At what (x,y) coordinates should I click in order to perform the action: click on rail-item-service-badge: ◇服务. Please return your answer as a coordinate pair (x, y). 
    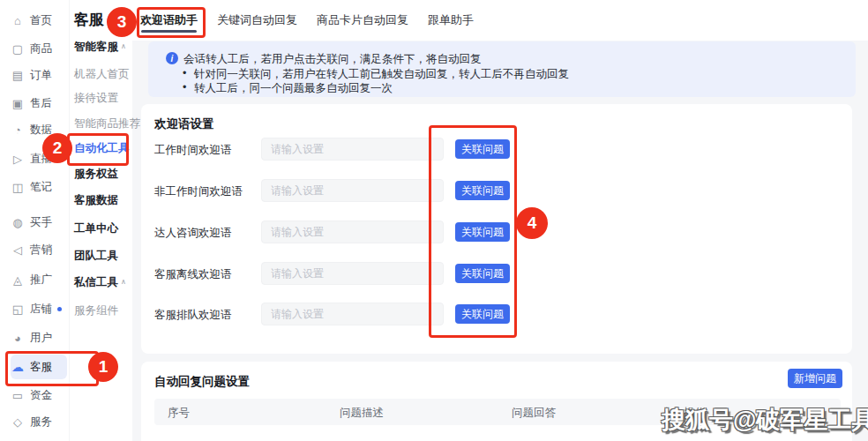
    Looking at the image, I should click on (39, 422).